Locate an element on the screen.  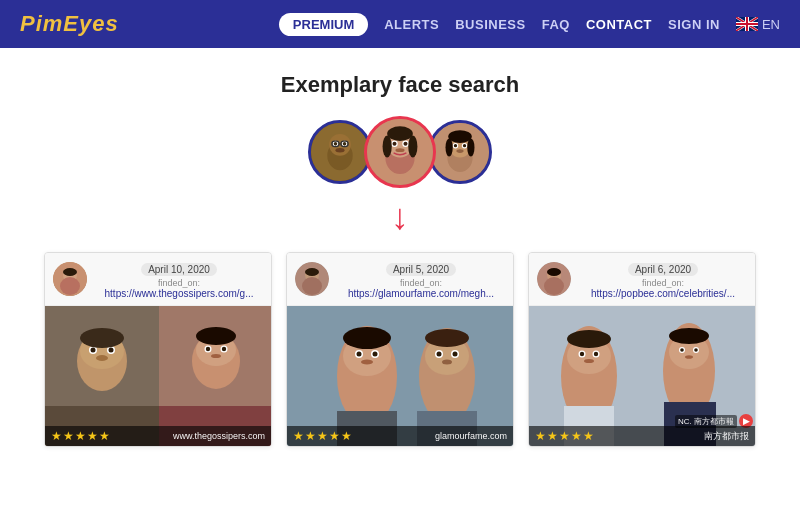
page-title: Exemplary face search is located at coordinates (400, 85).